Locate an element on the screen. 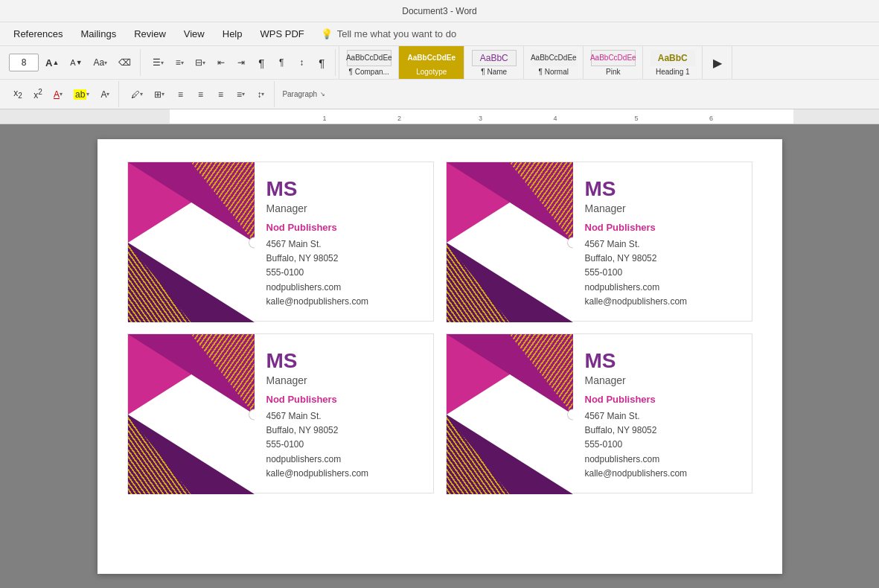  line-spacing-btn: ↕▾ is located at coordinates (260, 95).